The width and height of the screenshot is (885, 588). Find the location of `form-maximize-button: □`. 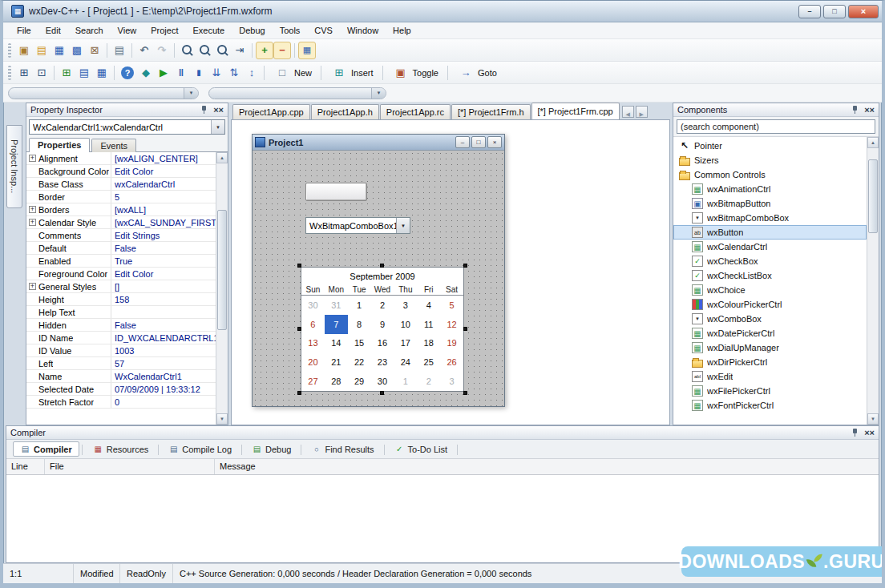

form-maximize-button: □ is located at coordinates (479, 143).